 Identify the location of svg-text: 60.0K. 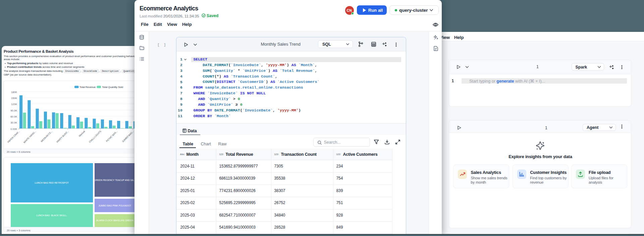
(14, 117).